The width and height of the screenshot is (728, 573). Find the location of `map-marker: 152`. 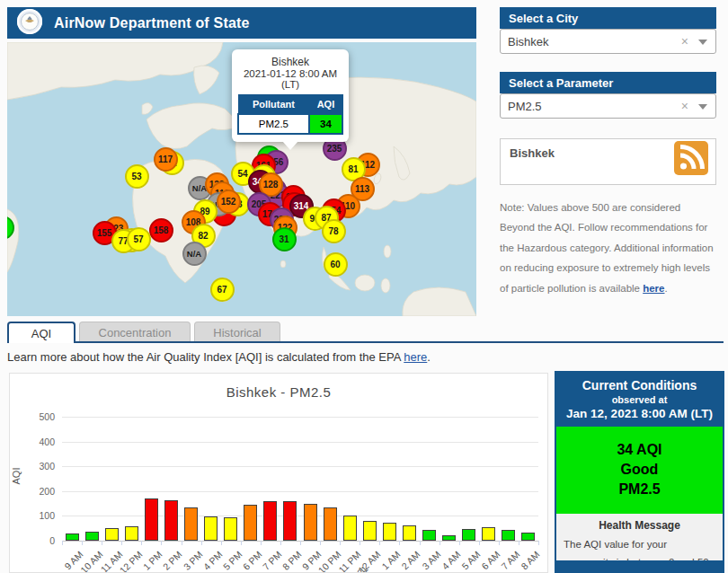

map-marker: 152 is located at coordinates (228, 201).